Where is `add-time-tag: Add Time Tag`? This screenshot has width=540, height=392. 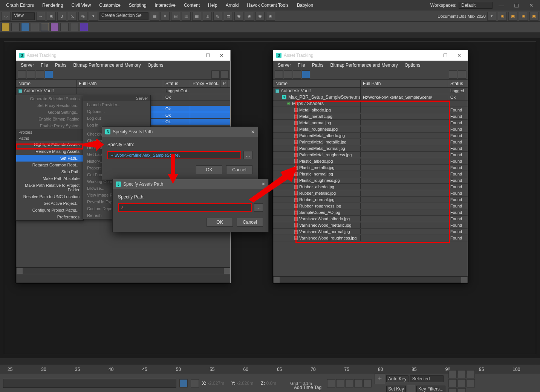 add-time-tag: Add Time Tag is located at coordinates (304, 387).